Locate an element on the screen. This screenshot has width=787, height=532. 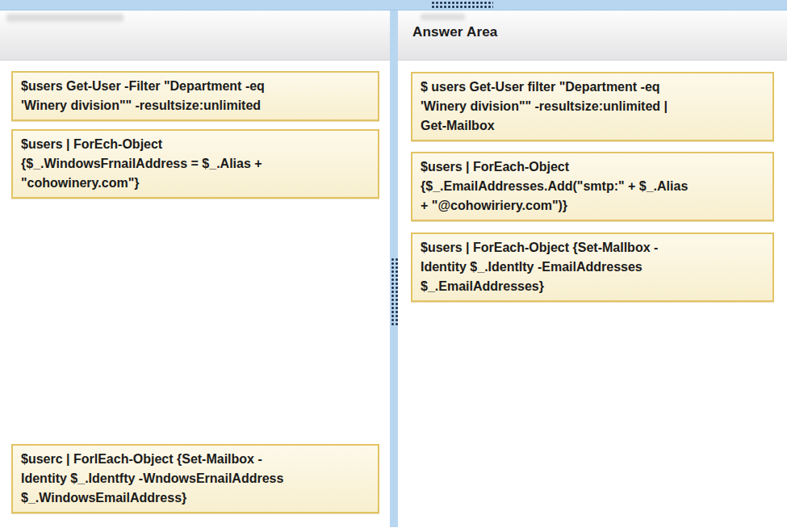
code-snippet-source-2: $users | ForEch-Object {$_.WindowsFrnail… is located at coordinates (195, 164).